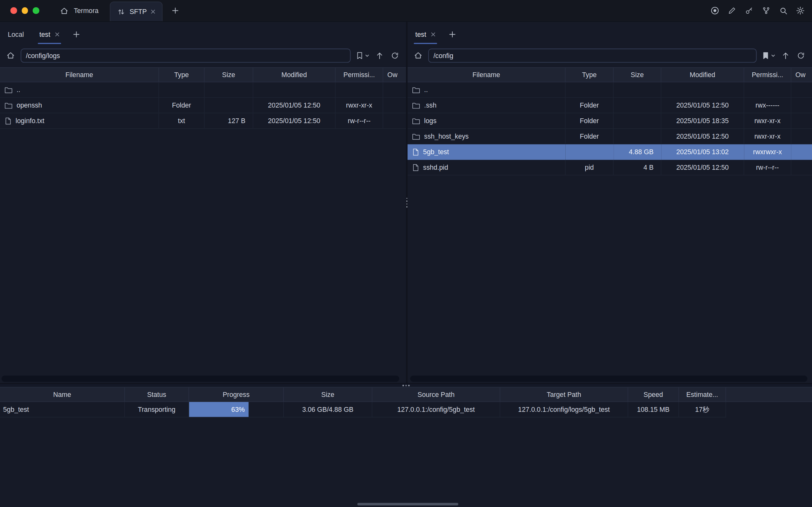 The height and width of the screenshot is (507, 812). I want to click on settings-gear-icon, so click(800, 10).